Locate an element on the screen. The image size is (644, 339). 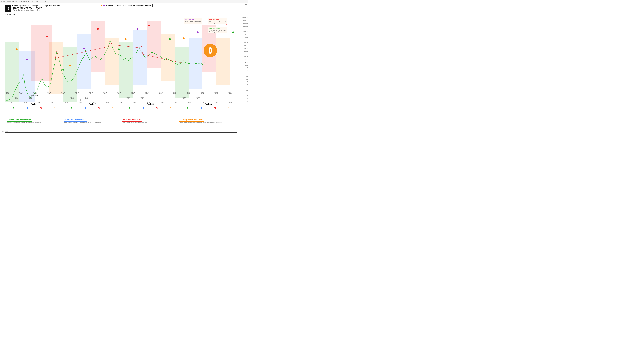
info-early-title: Next Early Top = is located at coordinates (193, 20).